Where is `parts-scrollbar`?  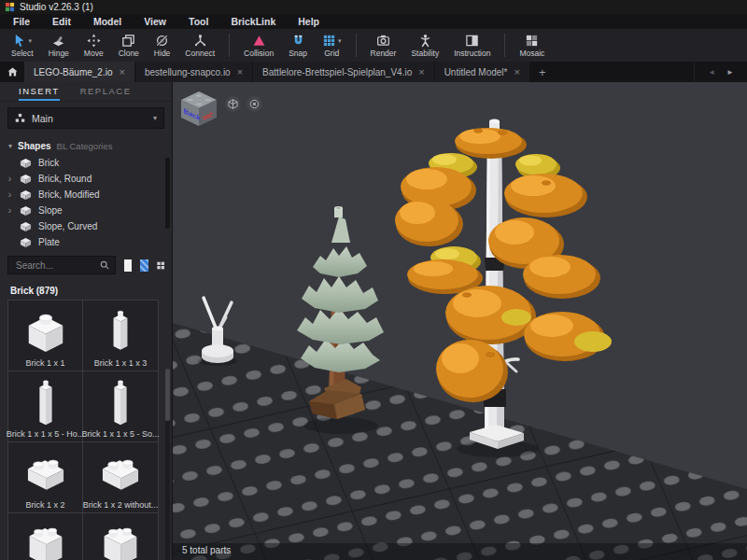
parts-scrollbar is located at coordinates (168, 465).